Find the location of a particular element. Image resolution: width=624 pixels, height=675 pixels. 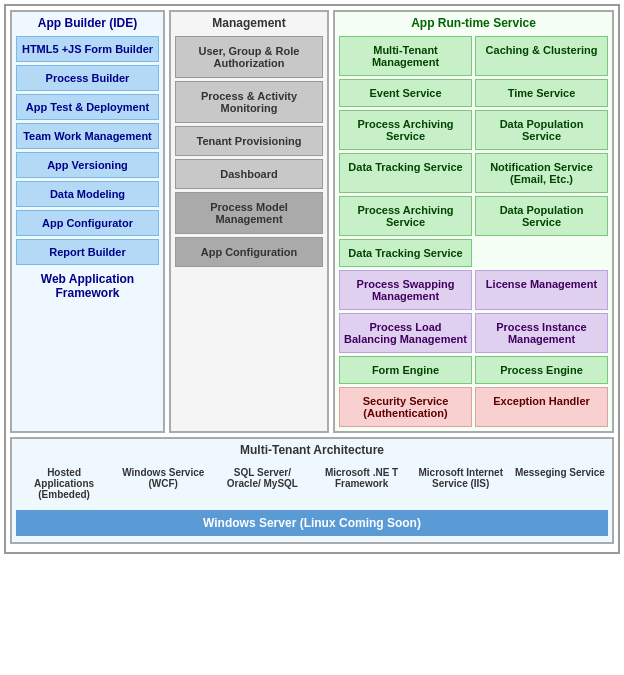

mgmt-item-5: App Configuration is located at coordinates (249, 252).